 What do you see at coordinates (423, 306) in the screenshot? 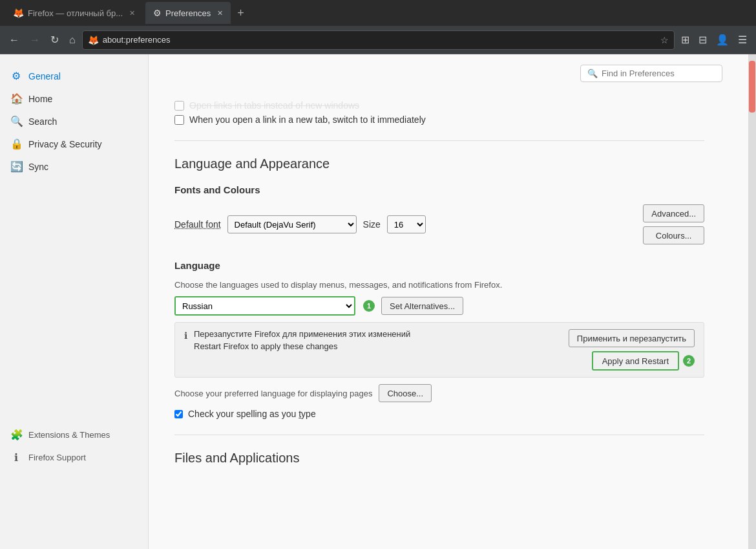
I see `set-alternatives-button: Set Alternatives...` at bounding box center [423, 306].